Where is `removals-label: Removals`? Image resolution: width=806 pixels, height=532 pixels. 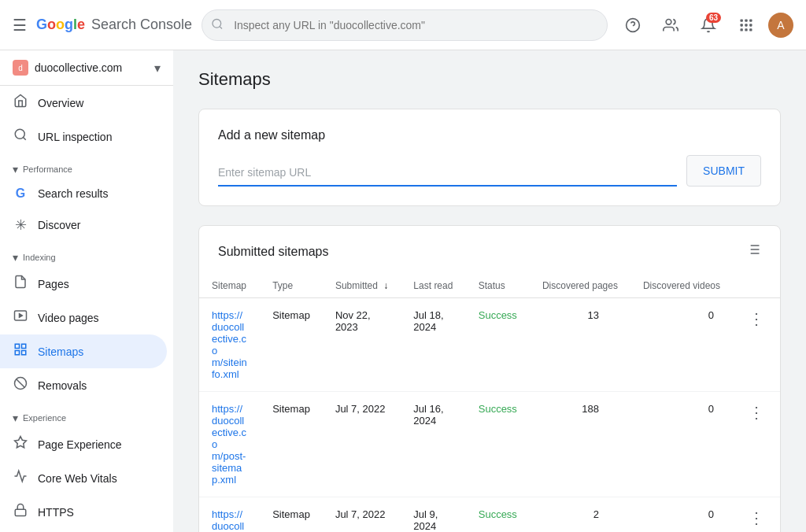 removals-label: Removals is located at coordinates (62, 386).